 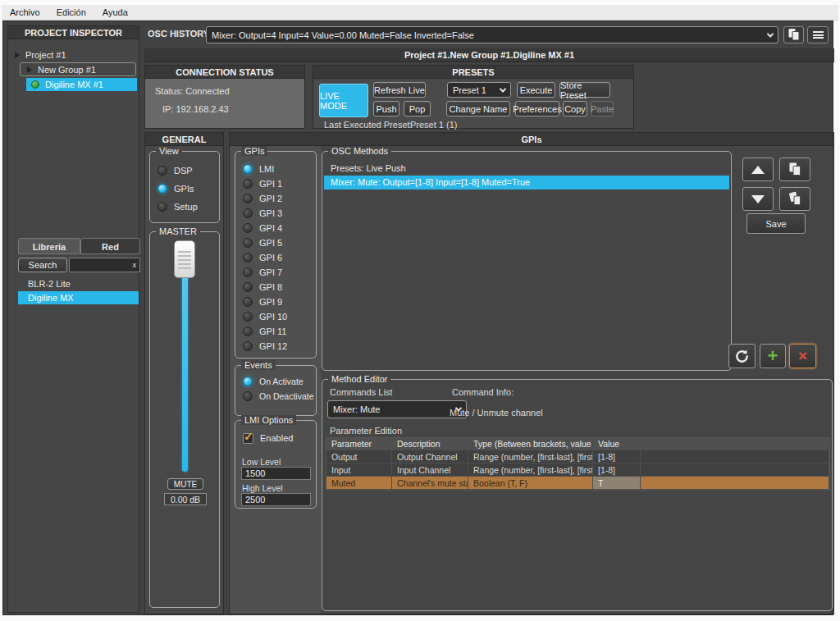 I want to click on master-fader-handle, so click(x=185, y=259).